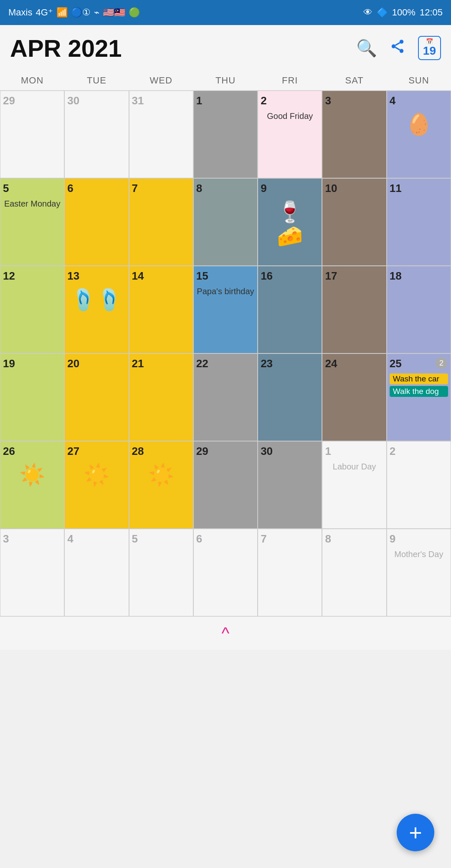  What do you see at coordinates (226, 134) in the screenshot?
I see `day-cell: 1` at bounding box center [226, 134].